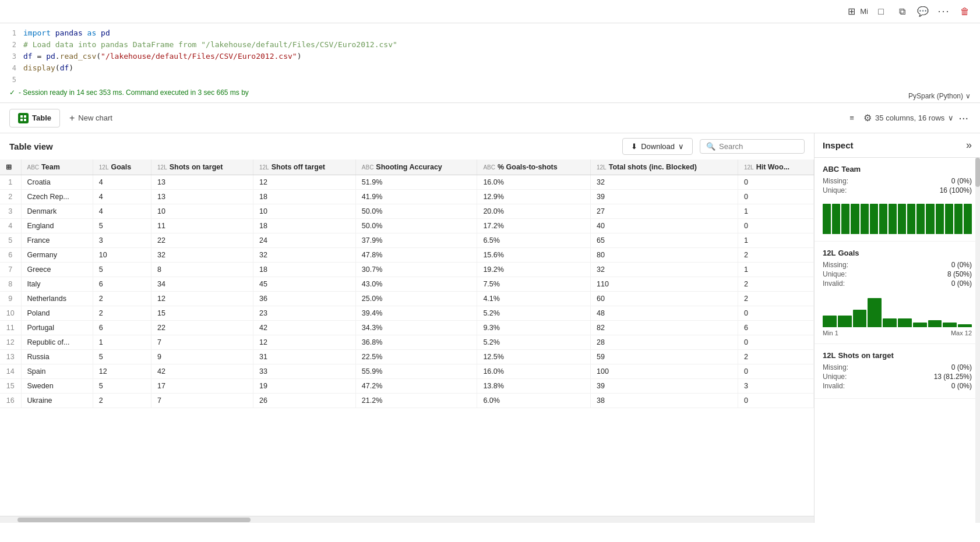  Describe the element at coordinates (407, 313) in the screenshot. I see `table-row: 10 Poland 2 15 23 39.4% 5.2% 48 0` at that location.